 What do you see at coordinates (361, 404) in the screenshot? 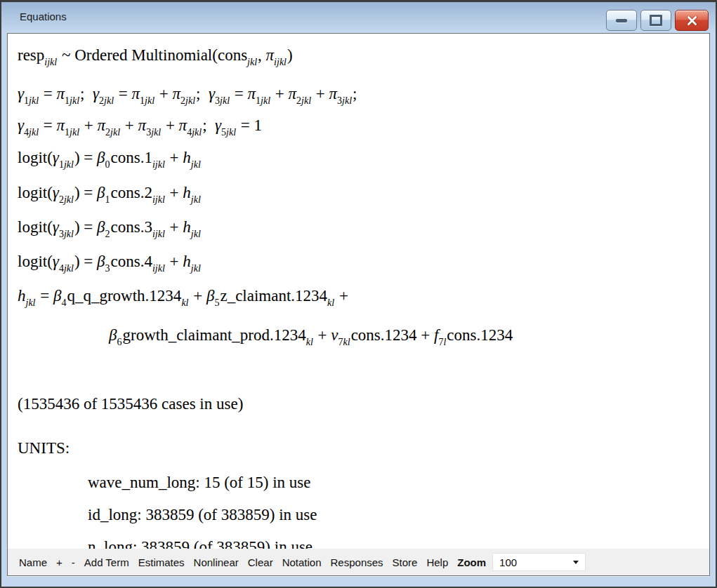
I see `cases-in-use-line: (1535436 of 1535436 cases in use)` at bounding box center [361, 404].